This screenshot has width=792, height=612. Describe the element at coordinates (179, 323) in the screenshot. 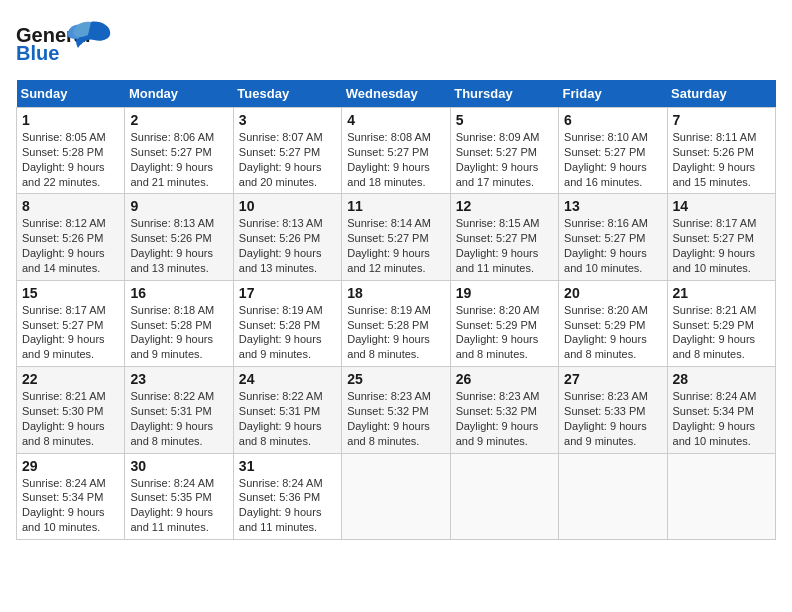

I see `calendar-day-16: 16Sunrise: 8:18 AMSunset: 5:28 PMDayligh…` at that location.